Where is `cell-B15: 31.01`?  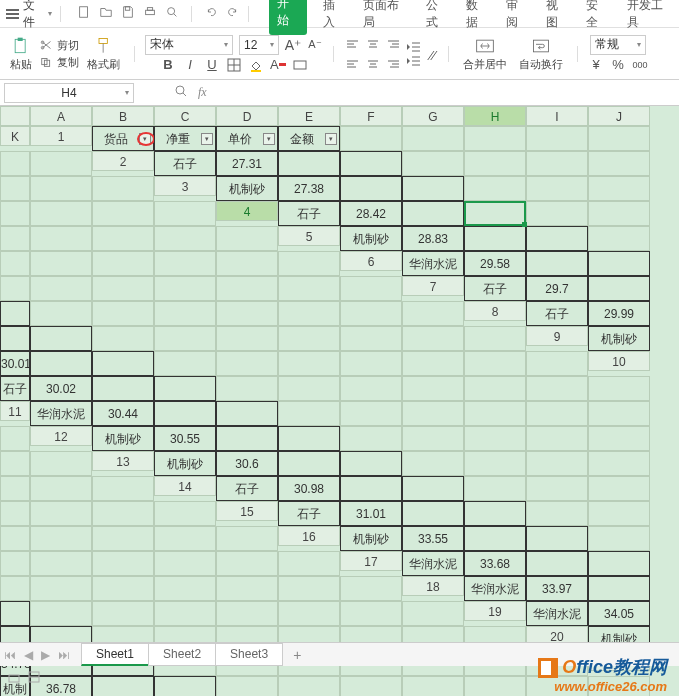 cell-B15: 31.01 is located at coordinates (371, 514).